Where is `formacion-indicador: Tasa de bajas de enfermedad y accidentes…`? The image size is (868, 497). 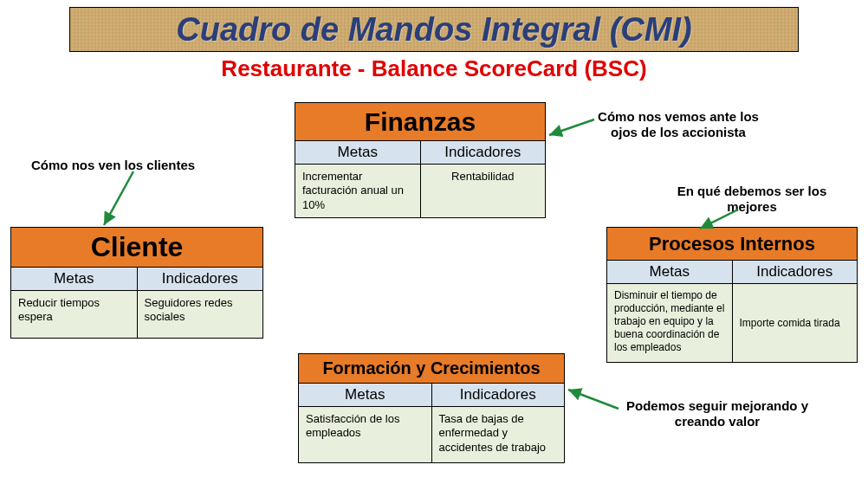 formacion-indicador: Tasa de bajas de enfermedad y accidentes… is located at coordinates (499, 435).